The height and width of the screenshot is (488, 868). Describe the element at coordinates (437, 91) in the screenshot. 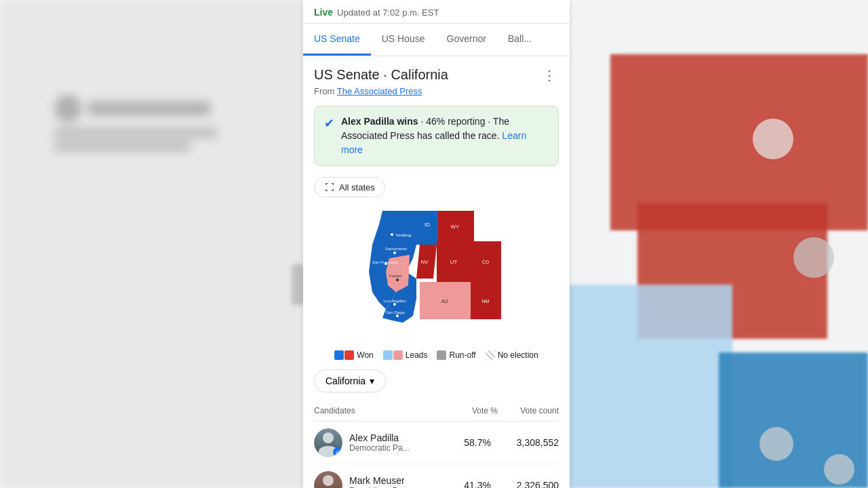

I see `race-source: From The Associated Press` at that location.